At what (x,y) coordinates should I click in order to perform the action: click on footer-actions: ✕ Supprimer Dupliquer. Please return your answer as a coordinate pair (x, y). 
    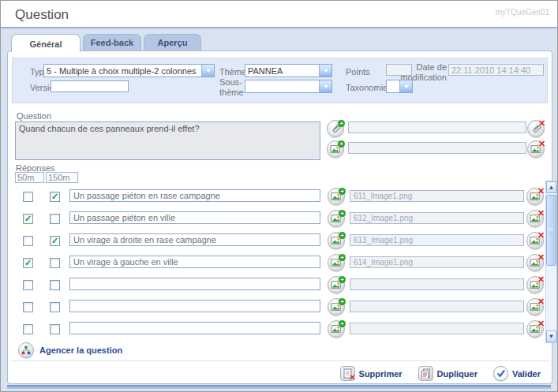
    Looking at the image, I should click on (440, 374).